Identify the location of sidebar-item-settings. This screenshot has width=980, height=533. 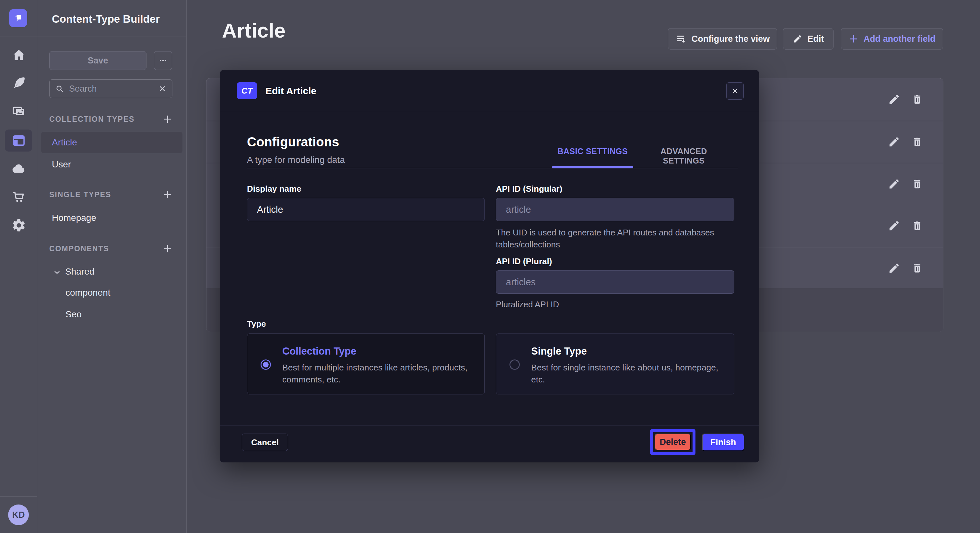
(19, 225).